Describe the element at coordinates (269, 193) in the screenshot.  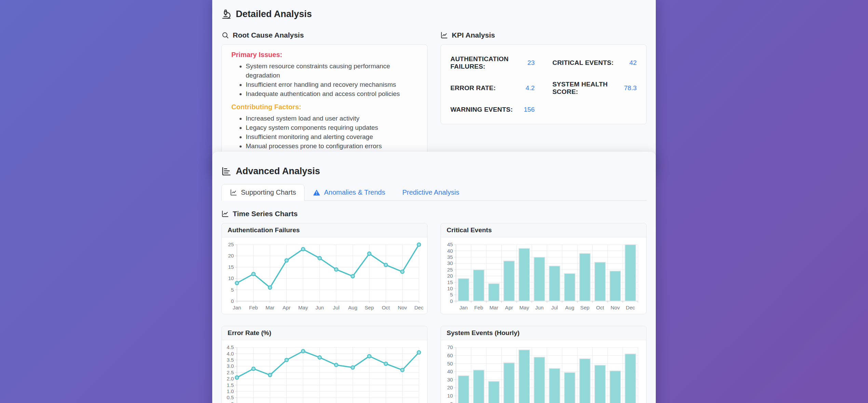
I see `tab-label: Supporting Charts` at that location.